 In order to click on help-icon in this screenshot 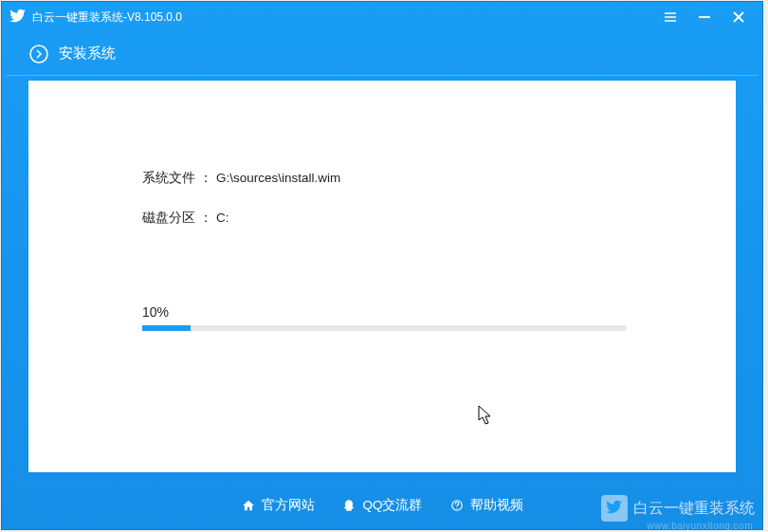, I will do `click(457, 505)`.